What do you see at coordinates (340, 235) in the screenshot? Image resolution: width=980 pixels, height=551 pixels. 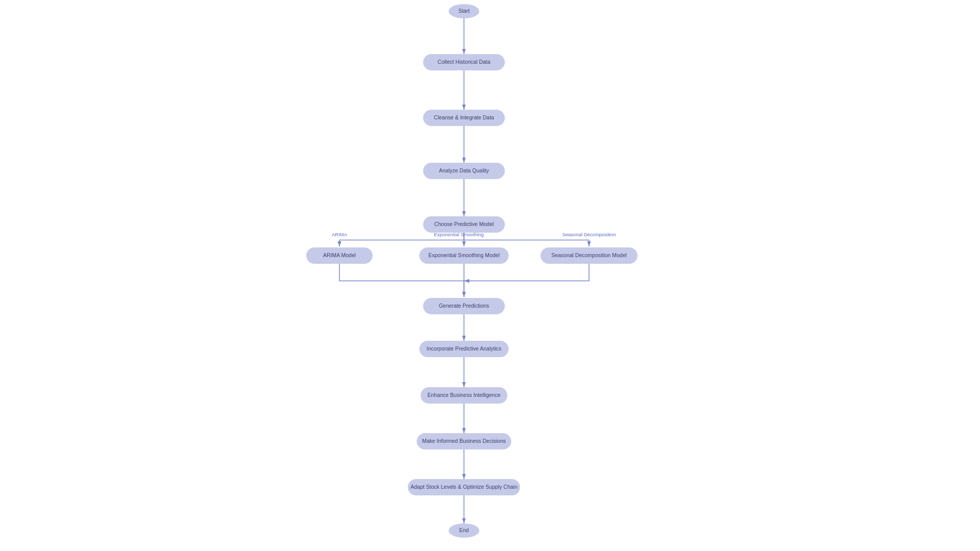 I see `svg-text: ARIMA` at bounding box center [340, 235].